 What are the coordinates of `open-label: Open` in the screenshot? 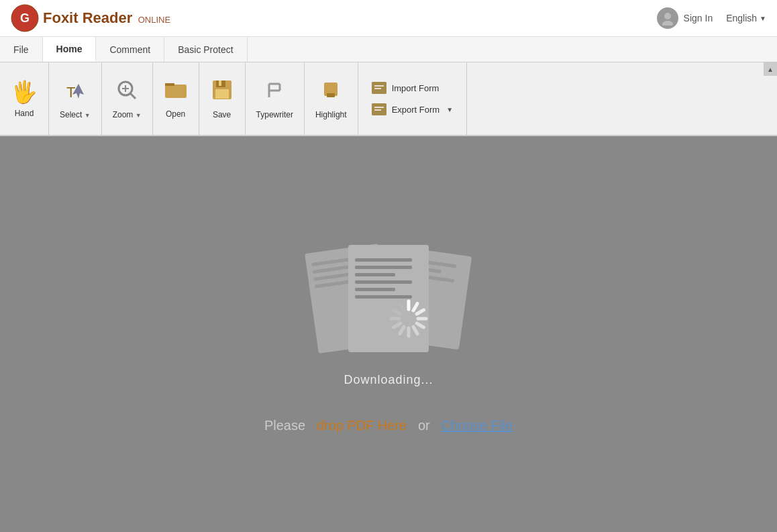 It's located at (176, 114).